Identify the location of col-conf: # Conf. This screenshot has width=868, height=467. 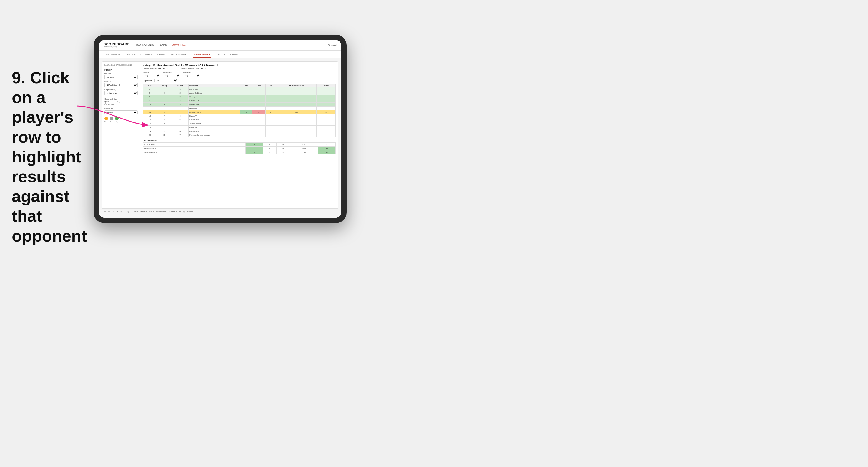
(180, 86).